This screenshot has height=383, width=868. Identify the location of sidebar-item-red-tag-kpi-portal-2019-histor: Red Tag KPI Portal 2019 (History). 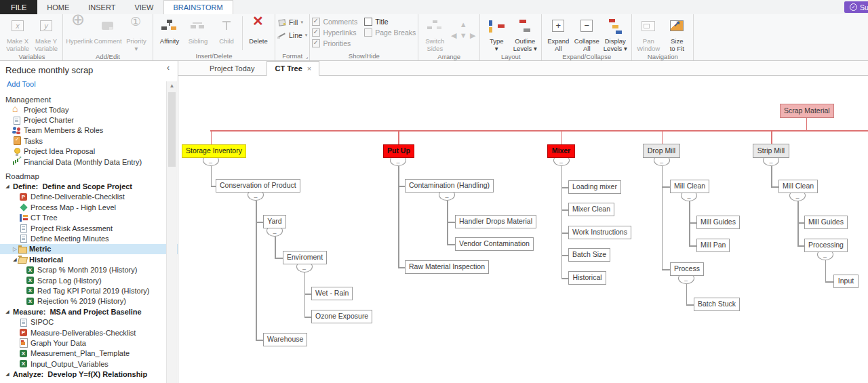
(89, 290).